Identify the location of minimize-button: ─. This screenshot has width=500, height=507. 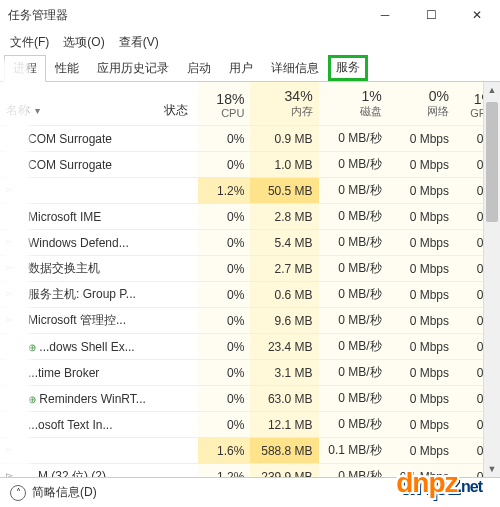
(385, 15).